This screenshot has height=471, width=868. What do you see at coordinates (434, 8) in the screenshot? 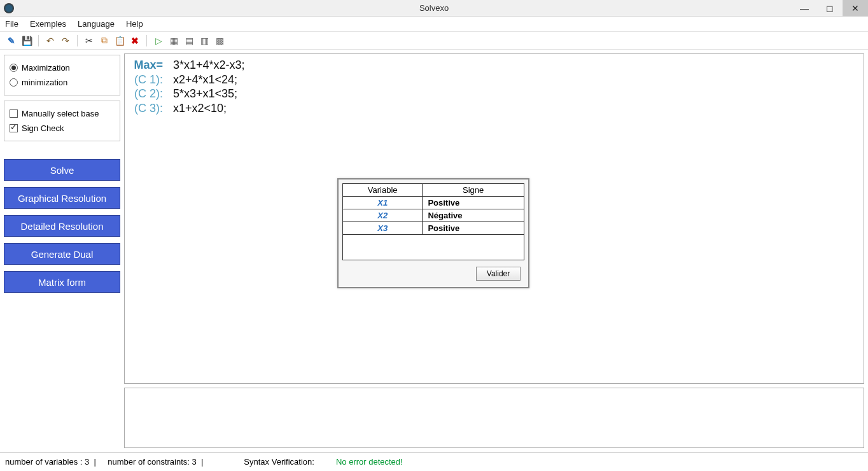
I see `titlebar: Solvexo — ◻ ✕` at bounding box center [434, 8].